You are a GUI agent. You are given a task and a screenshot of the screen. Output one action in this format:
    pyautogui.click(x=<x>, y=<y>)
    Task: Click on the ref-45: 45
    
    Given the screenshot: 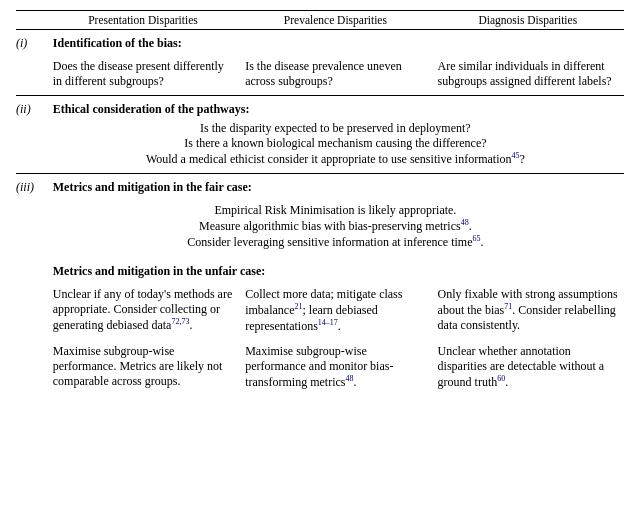 What is the action you would take?
    pyautogui.click(x=516, y=156)
    